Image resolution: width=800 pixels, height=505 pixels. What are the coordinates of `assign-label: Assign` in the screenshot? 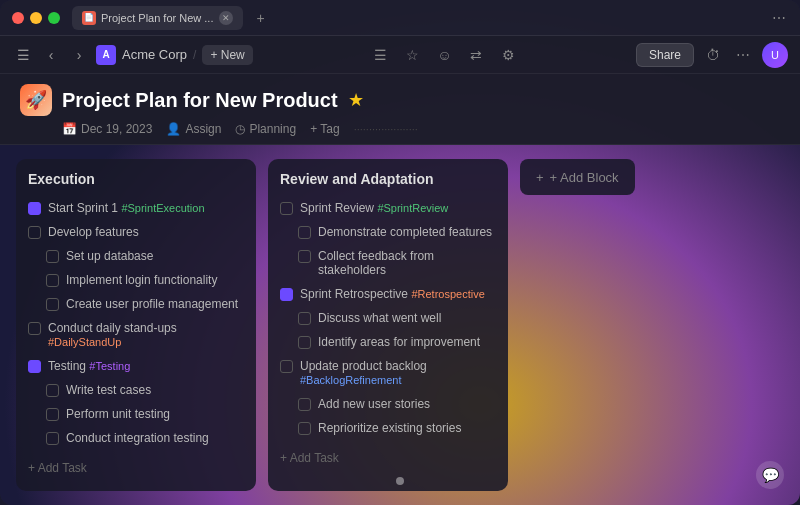 It's located at (203, 129).